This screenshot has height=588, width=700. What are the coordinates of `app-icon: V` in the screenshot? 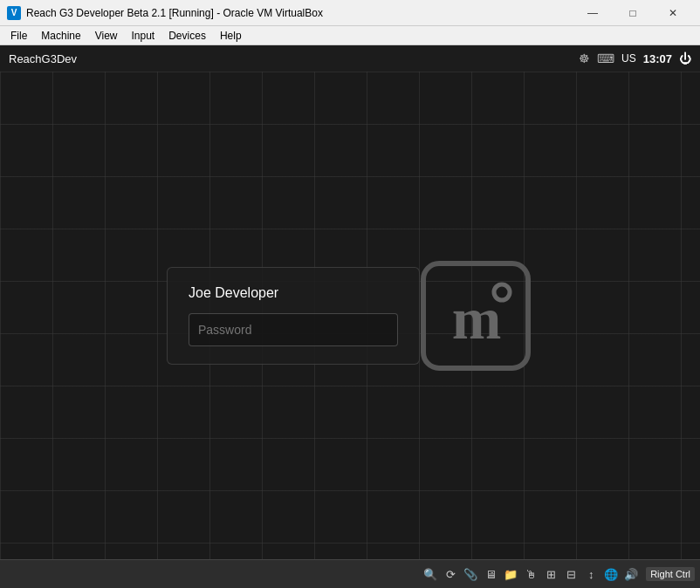 It's located at (14, 13).